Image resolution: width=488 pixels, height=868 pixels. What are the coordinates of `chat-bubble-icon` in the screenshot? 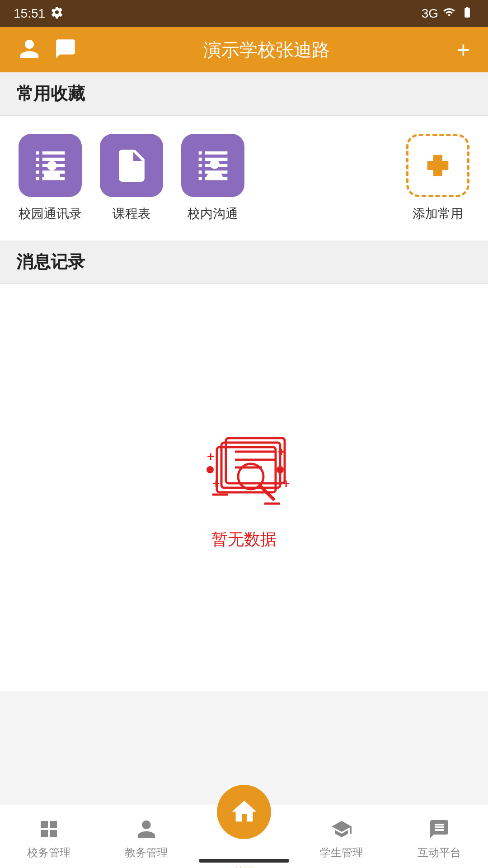 It's located at (439, 830).